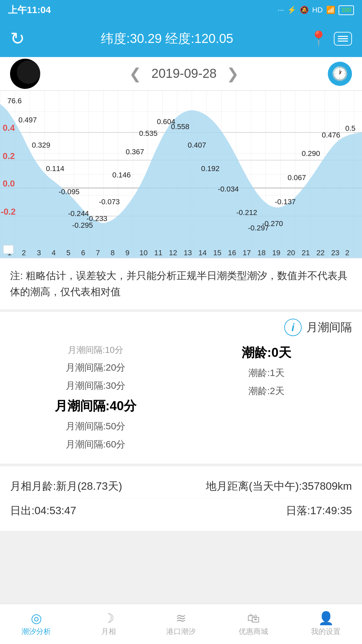 The image size is (362, 644). What do you see at coordinates (69, 192) in the screenshot?
I see `svg-text: -0.095` at bounding box center [69, 192].